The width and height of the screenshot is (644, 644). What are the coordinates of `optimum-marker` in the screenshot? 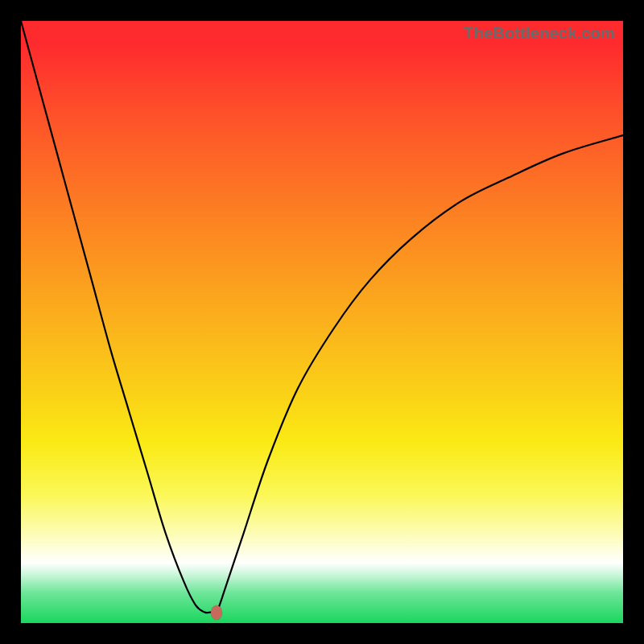 It's located at (217, 613).